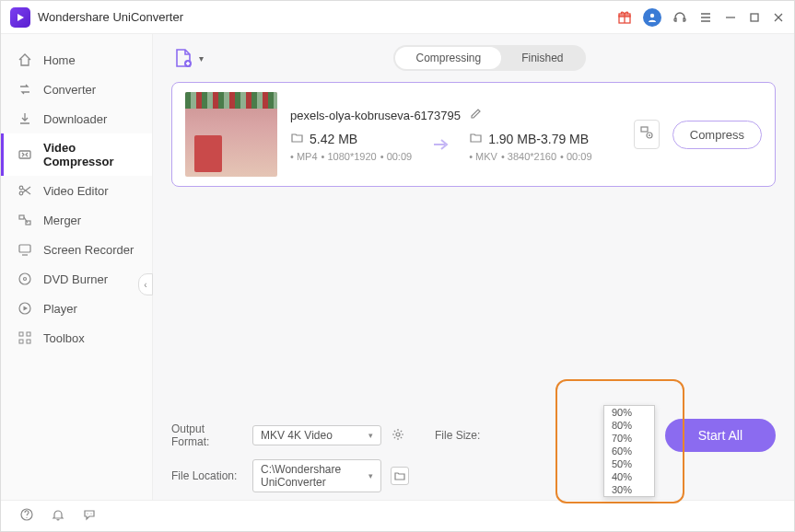  I want to click on user-avatar, so click(652, 17).